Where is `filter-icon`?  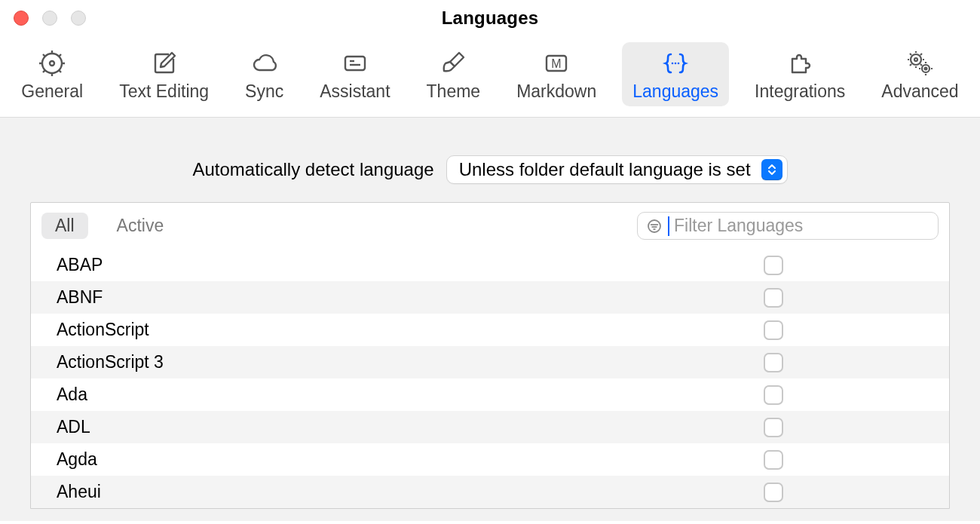
filter-icon is located at coordinates (654, 226).